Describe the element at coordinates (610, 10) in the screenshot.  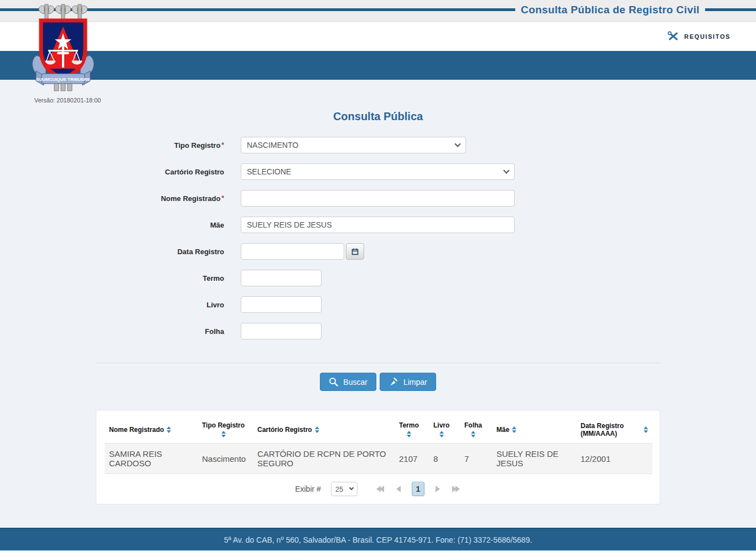
I see `app-title: Consulta Pública de Registro Civil` at that location.